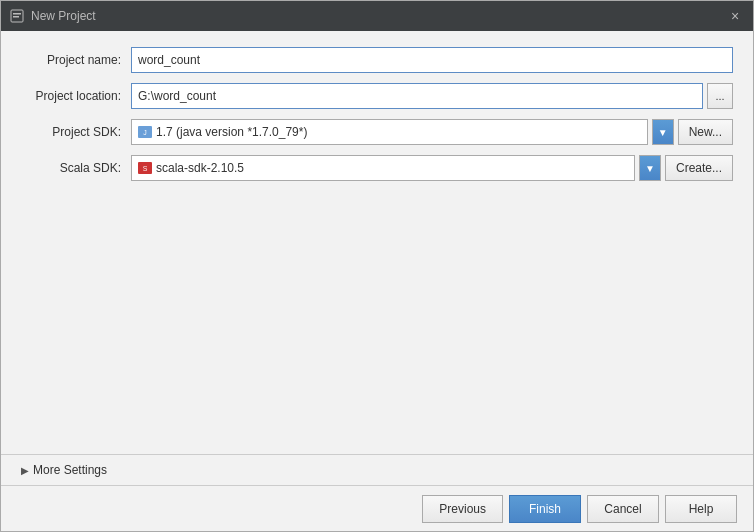 This screenshot has height=532, width=754. What do you see at coordinates (76, 132) in the screenshot?
I see `project-sdk-label: Project SDK:` at bounding box center [76, 132].